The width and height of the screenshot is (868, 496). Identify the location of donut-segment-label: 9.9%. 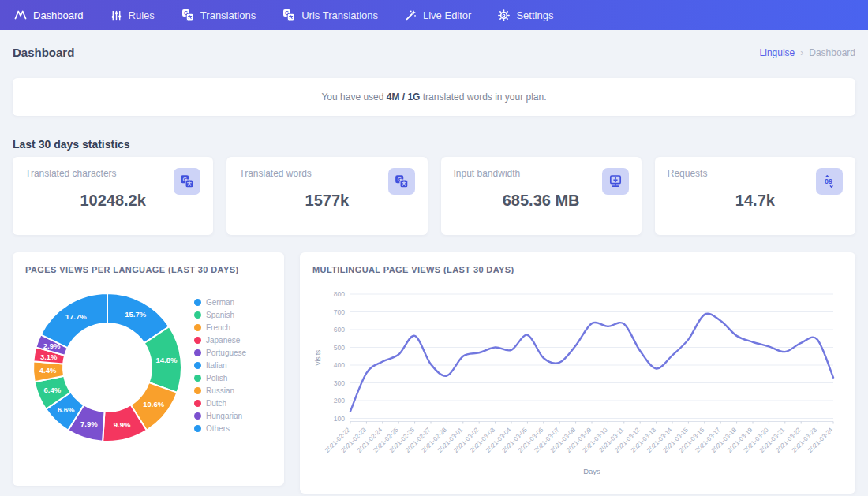
(122, 424).